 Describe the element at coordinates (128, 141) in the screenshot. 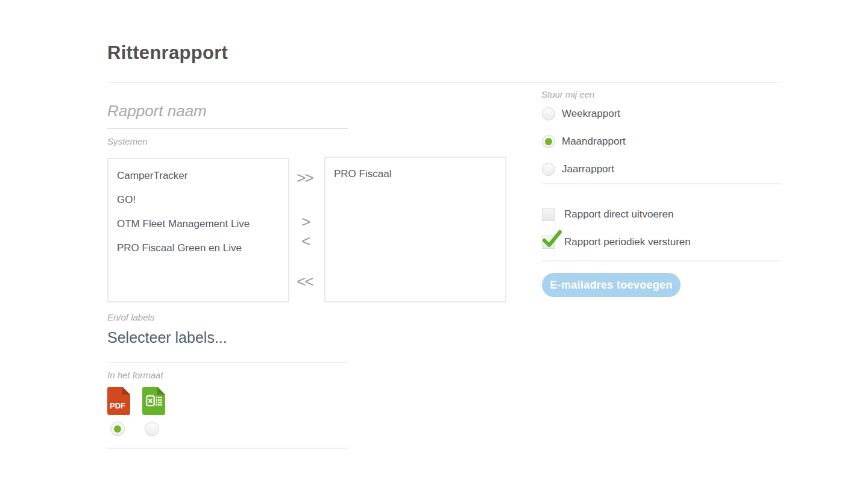

I see `systems-label: Systemen` at that location.